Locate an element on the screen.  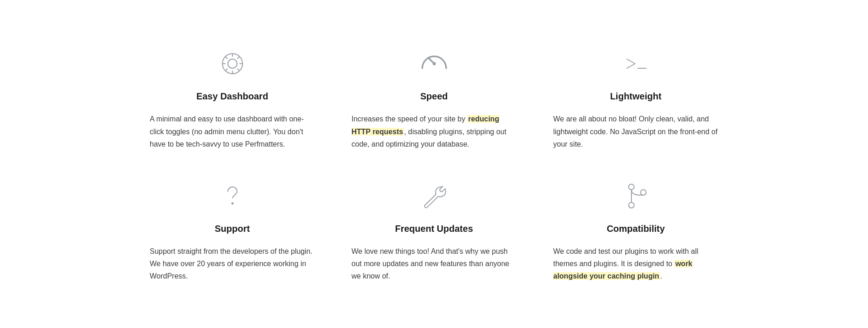
speed-highlight: reducing HTTP requests is located at coordinates (426, 125).